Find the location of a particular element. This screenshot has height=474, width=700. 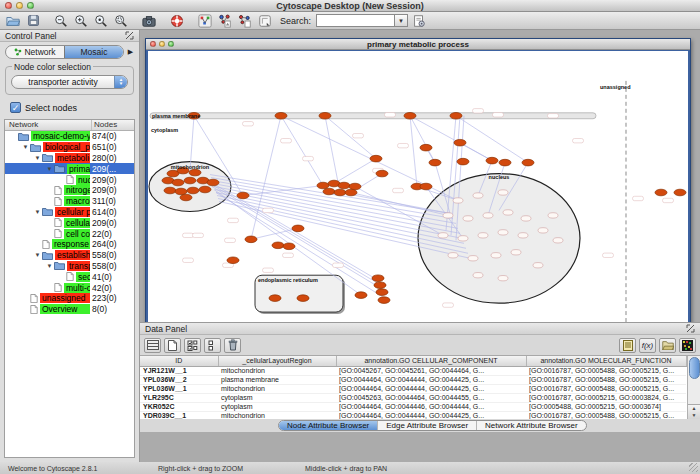

table-cell: YLR295C is located at coordinates (179, 398).